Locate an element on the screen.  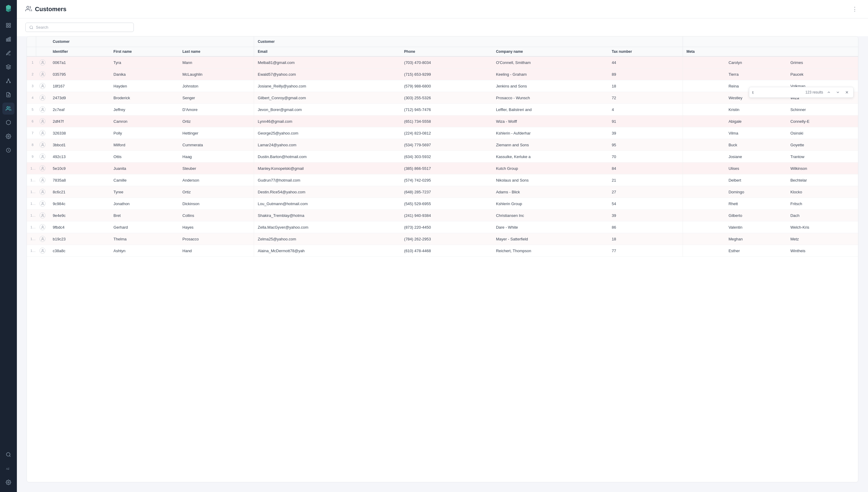
sidebar-item-az: AZ is located at coordinates (8, 468).